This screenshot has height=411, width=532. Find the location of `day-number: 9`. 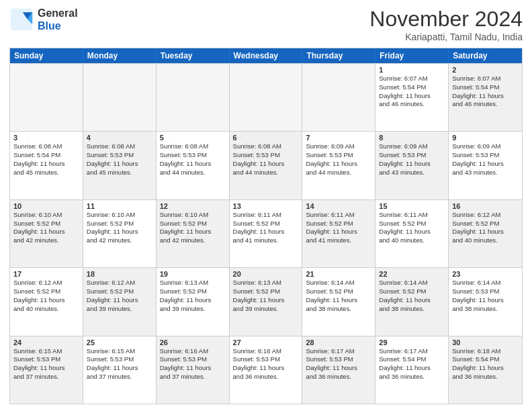

day-number: 9 is located at coordinates (485, 138).